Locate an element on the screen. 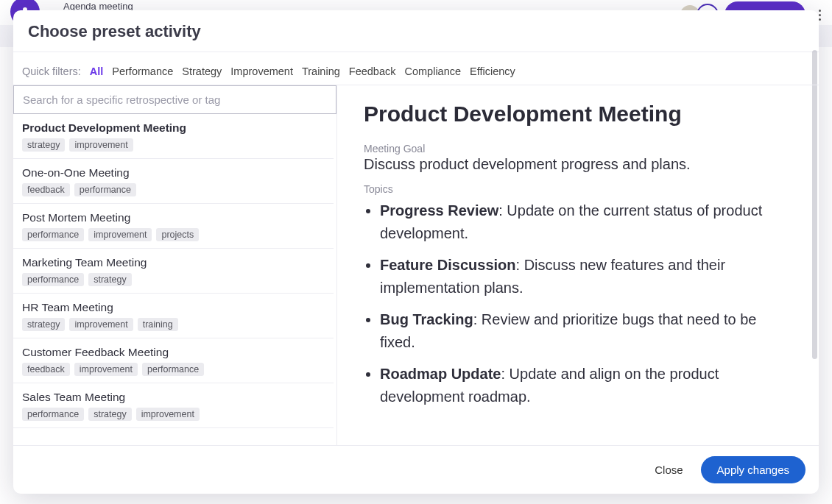 Image resolution: width=832 pixels, height=504 pixels. preset-item: Marketing Team Meetingperformancestrateg… is located at coordinates (174, 271).